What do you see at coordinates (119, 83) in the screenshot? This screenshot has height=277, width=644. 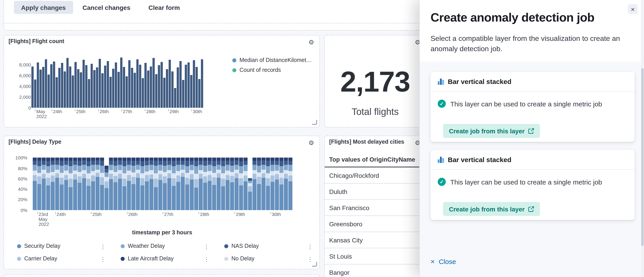 I see `flight-count-chart` at bounding box center [119, 83].